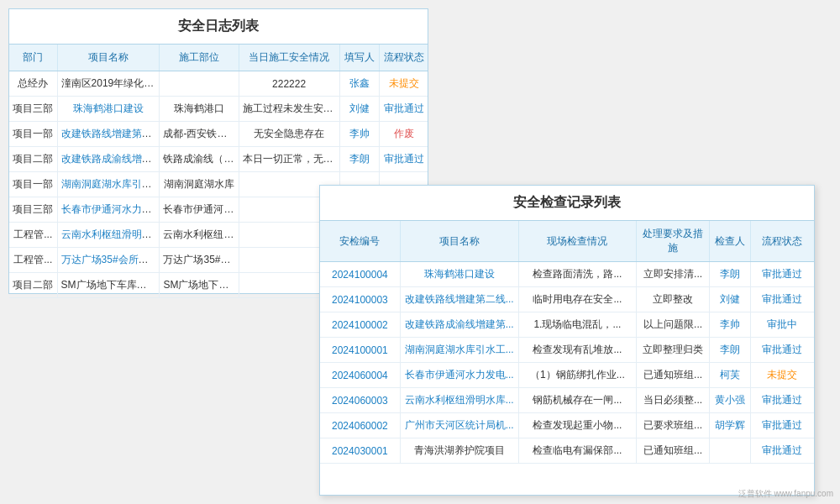 The image size is (840, 504). What do you see at coordinates (199, 185) in the screenshot?
I see `left-site-cell: 湖南洞庭湖水库` at bounding box center [199, 185].